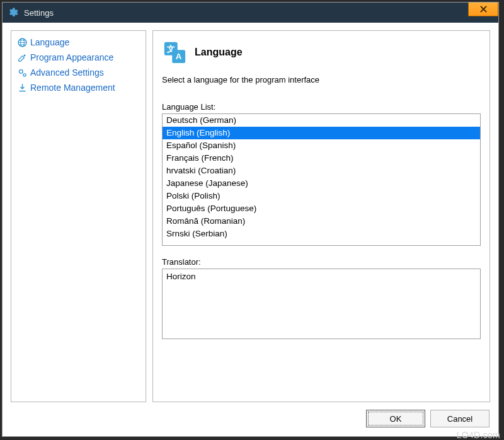  Describe the element at coordinates (483, 9) in the screenshot. I see `close-button` at that location.